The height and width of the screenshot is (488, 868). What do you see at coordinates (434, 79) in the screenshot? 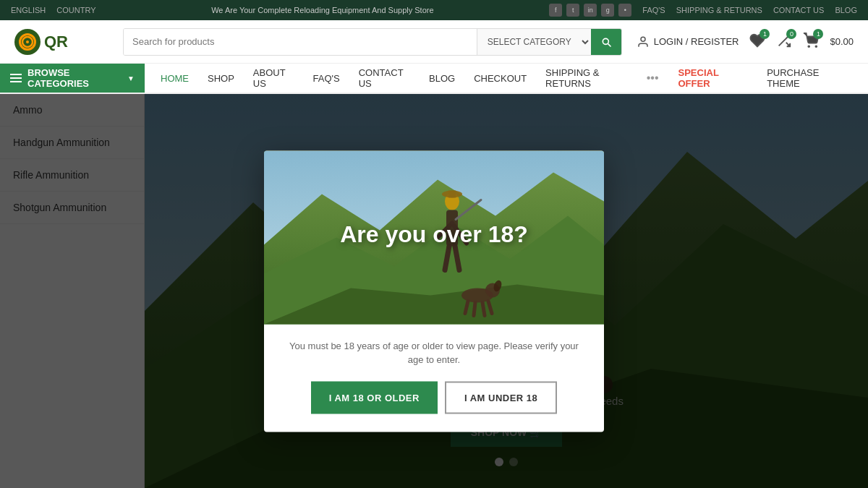
I see `nav-bar: BROWSE CATEGORIES ▼ HOME SHOP ABOUT US F…` at bounding box center [434, 79].